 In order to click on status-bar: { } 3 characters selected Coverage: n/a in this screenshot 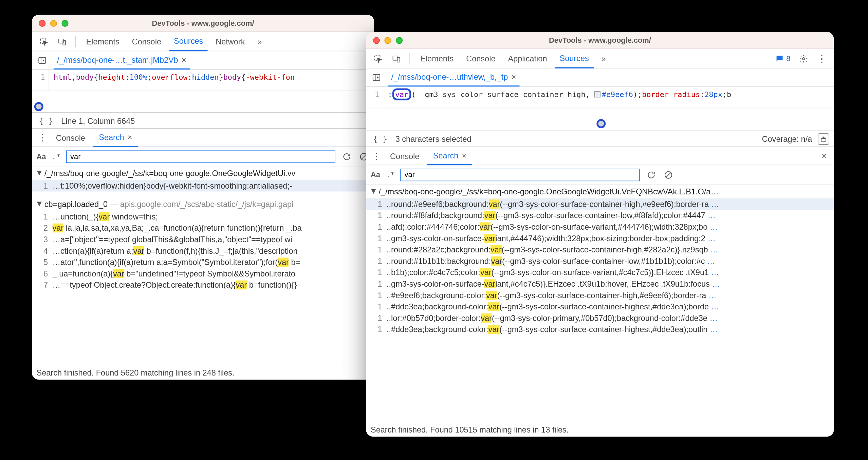, I will do `click(600, 139)`.